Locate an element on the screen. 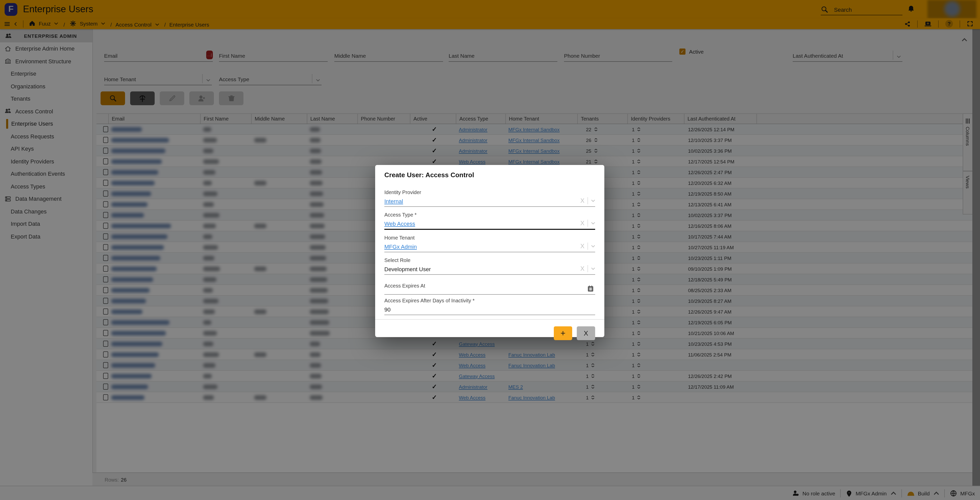  dialog-field-select-role: Select RoleDevelopment UserX is located at coordinates (490, 266).